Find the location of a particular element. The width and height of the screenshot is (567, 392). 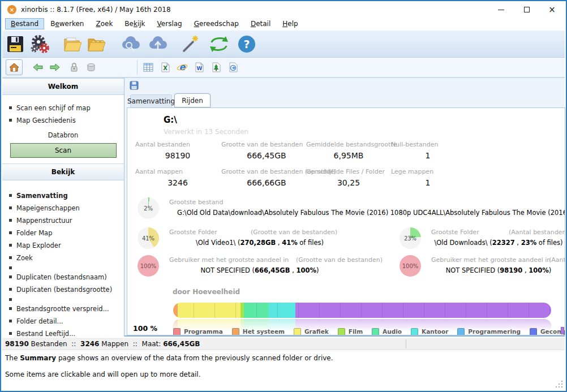

sidebar-item-map-geschiedenis: Map Geschiedenis is located at coordinates (67, 120).